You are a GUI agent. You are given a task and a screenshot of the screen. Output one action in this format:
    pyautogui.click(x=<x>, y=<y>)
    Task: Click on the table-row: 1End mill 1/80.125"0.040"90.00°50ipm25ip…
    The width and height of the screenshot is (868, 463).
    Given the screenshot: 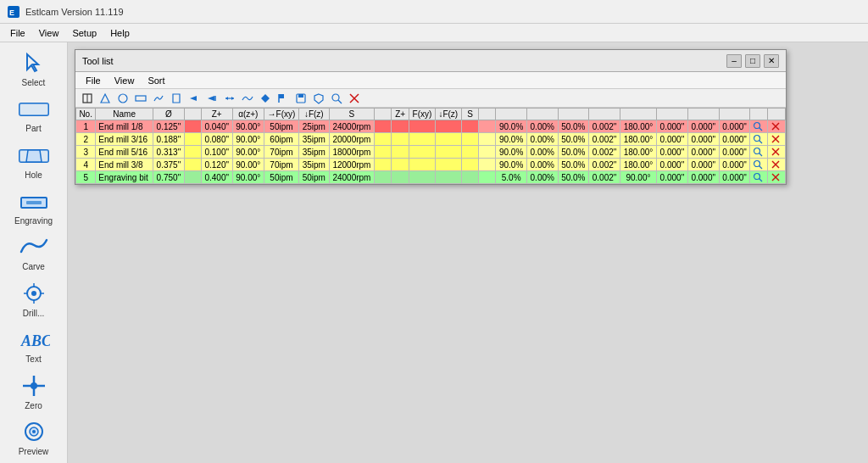 What is the action you would take?
    pyautogui.click(x=431, y=127)
    